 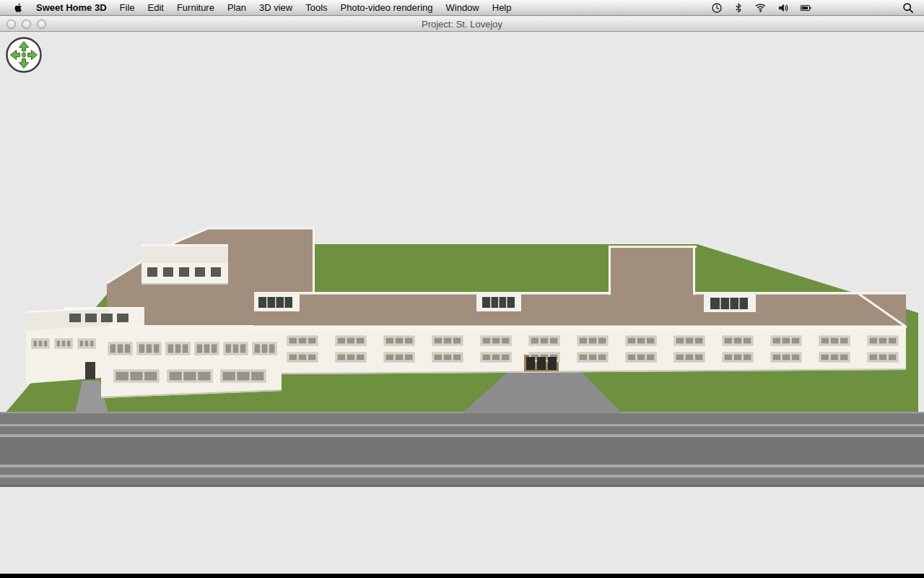 What do you see at coordinates (276, 8) in the screenshot?
I see `menu-3d-view: 3D view` at bounding box center [276, 8].